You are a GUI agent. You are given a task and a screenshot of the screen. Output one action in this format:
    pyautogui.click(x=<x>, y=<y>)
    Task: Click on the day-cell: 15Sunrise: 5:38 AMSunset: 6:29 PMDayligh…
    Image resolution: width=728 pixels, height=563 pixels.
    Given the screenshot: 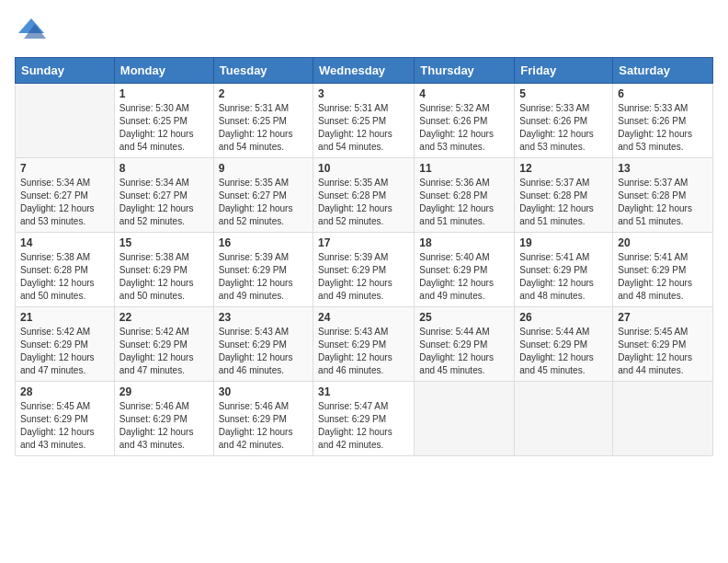 What is the action you would take?
    pyautogui.click(x=164, y=270)
    